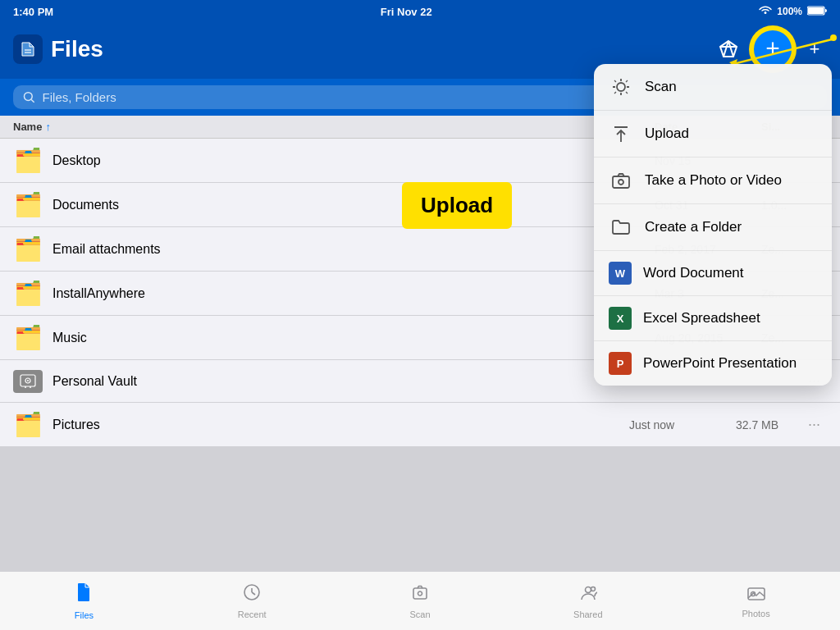 The width and height of the screenshot is (840, 630). Describe the element at coordinates (420, 425) in the screenshot. I see `table-row: 🗂️ Pictures Just now 32.7 MB ···` at that location.